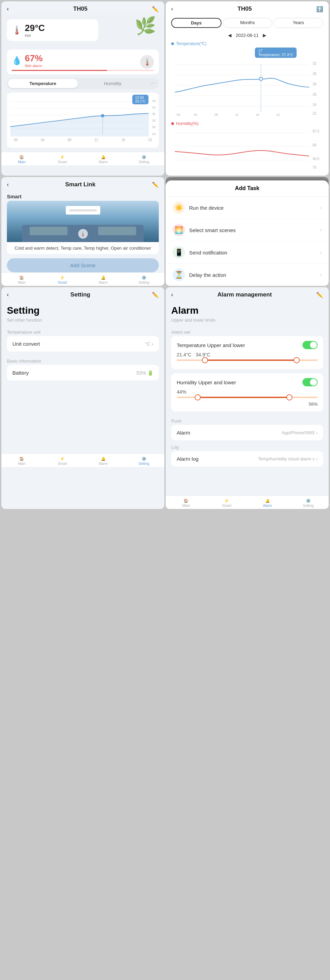 The image size is (330, 980). What do you see at coordinates (247, 433) in the screenshot?
I see `alarm-push-row: Alarm App/Phone/SMS ›` at bounding box center [247, 433].